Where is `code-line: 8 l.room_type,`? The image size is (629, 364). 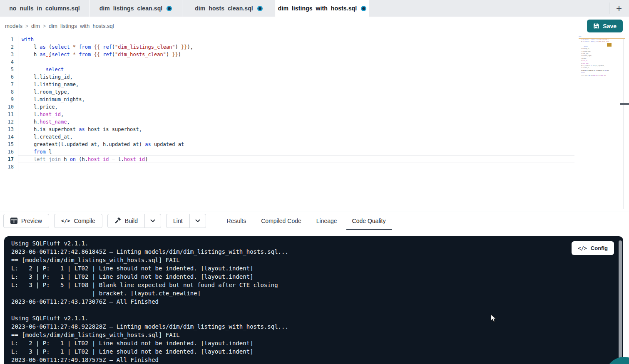 code-line: 8 l.room_type, is located at coordinates (287, 92).